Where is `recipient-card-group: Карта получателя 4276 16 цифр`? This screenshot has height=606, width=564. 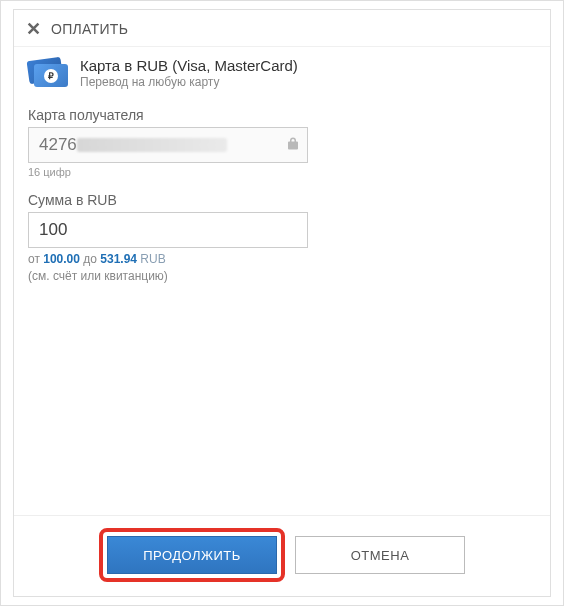 recipient-card-group: Карта получателя 4276 16 цифр is located at coordinates (282, 142).